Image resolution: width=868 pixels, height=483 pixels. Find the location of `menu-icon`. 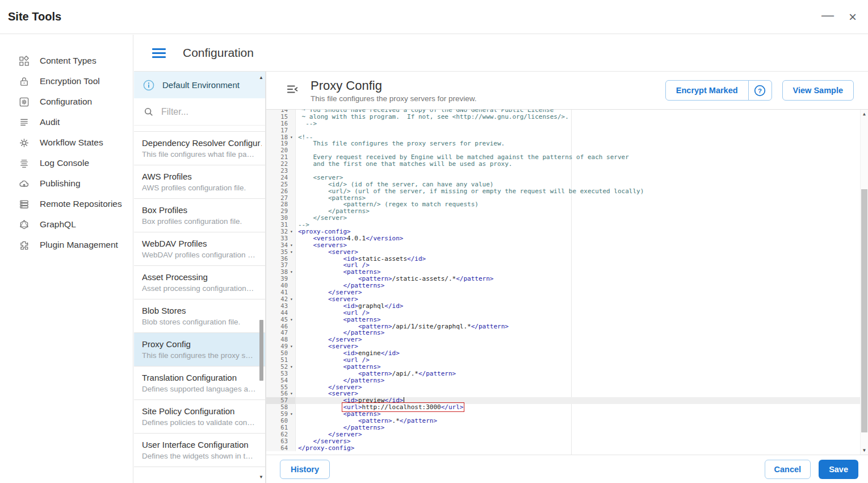

menu-icon is located at coordinates (159, 53).